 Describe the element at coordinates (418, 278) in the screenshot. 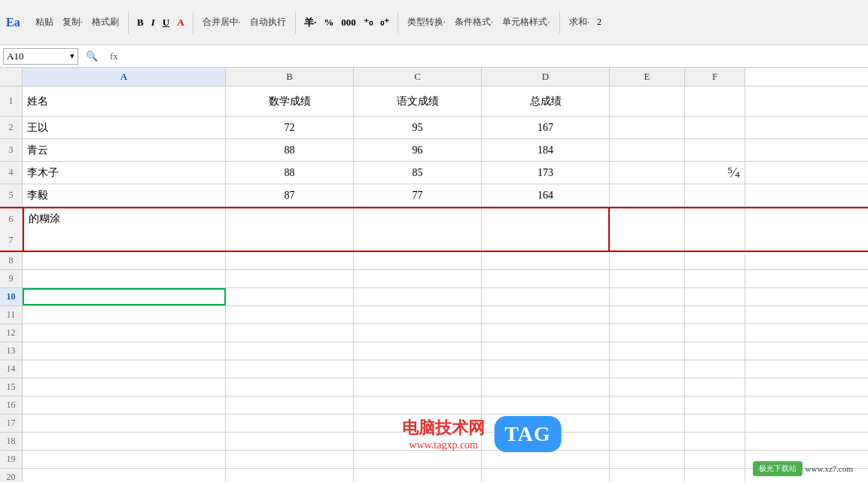

I see `cell-c9` at that location.